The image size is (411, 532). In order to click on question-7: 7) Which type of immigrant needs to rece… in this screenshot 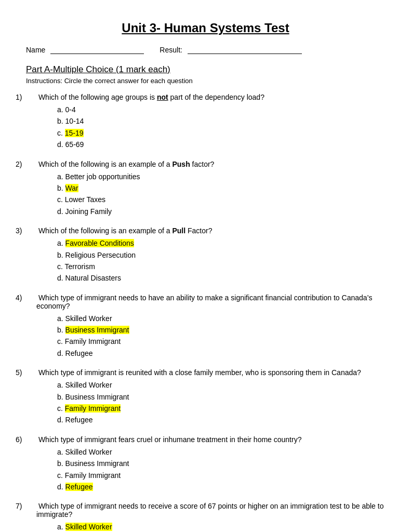, I will do `click(206, 517)`.